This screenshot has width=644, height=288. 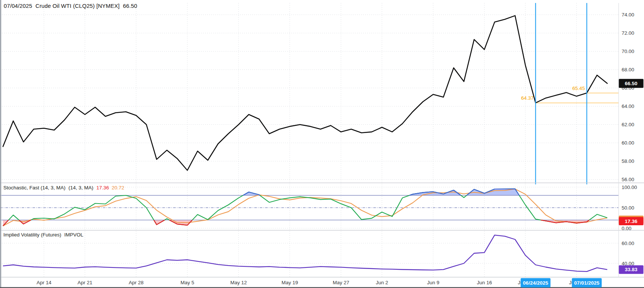 What do you see at coordinates (631, 221) in the screenshot?
I see `svg-text: 17.36` at bounding box center [631, 221].